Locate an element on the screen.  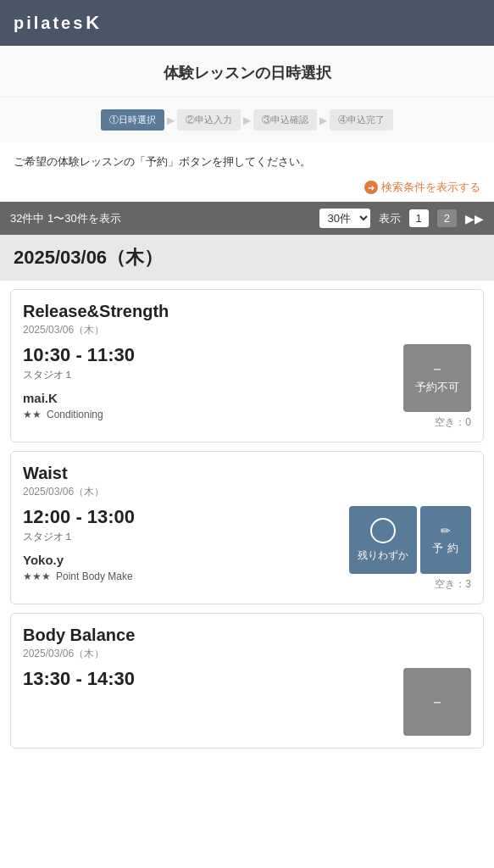
lesson-2-remaining-label: 残りわずか is located at coordinates (383, 556).